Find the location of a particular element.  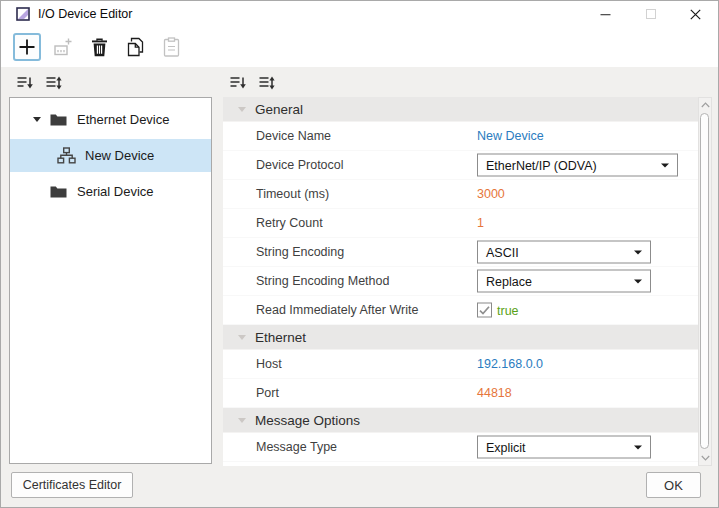

network-device-icon is located at coordinates (66, 156).